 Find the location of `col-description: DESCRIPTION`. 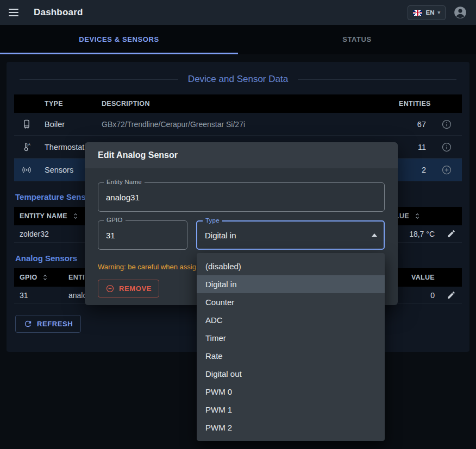

col-description: DESCRIPTION is located at coordinates (245, 104).